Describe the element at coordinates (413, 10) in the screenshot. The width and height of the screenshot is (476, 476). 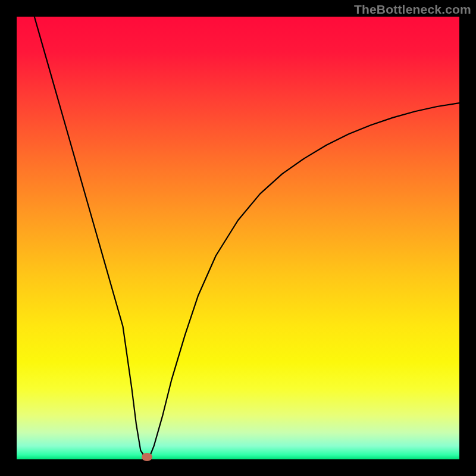
I see `watermark-text: TheBottleneck.com` at that location.